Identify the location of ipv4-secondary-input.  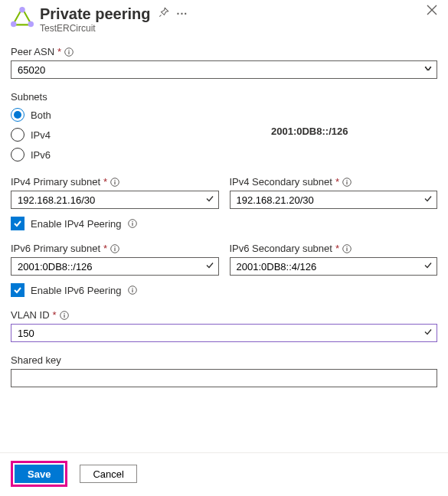
(334, 200).